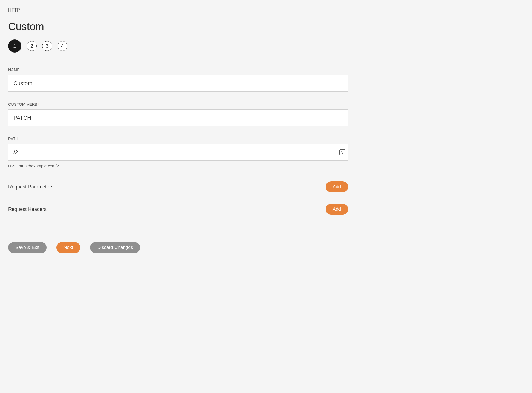  I want to click on step-indicator: 1 2 3 4, so click(178, 46).